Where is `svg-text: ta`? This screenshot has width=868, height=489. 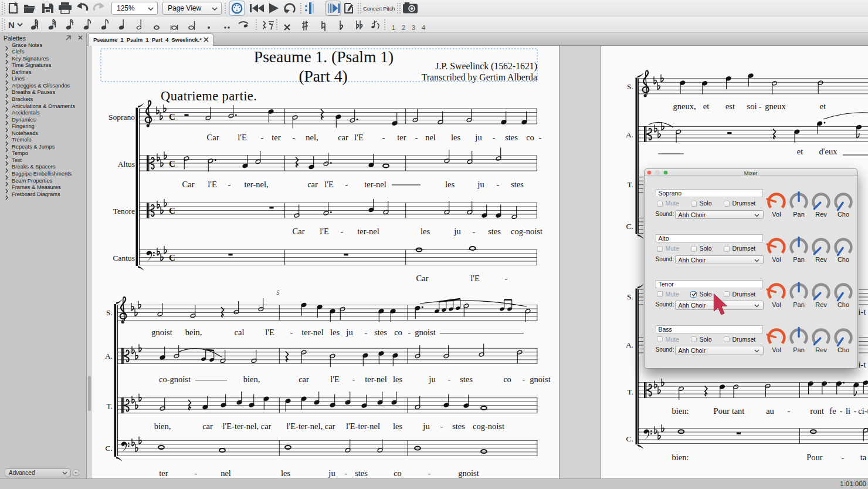
svg-text: ta is located at coordinates (863, 457).